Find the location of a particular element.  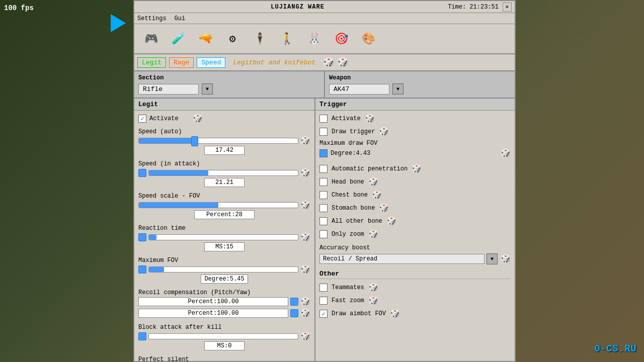

reaction-slider-row: 🎲 is located at coordinates (224, 237).